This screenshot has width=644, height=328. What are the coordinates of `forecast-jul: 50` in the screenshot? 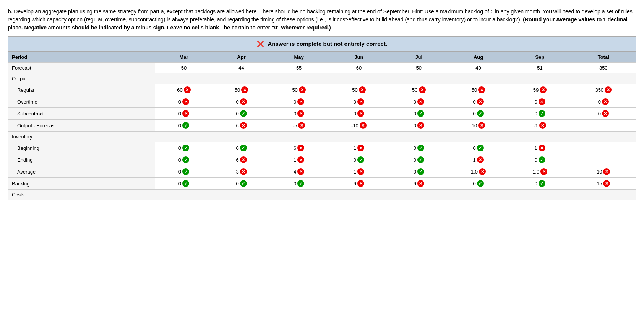 It's located at (419, 68).